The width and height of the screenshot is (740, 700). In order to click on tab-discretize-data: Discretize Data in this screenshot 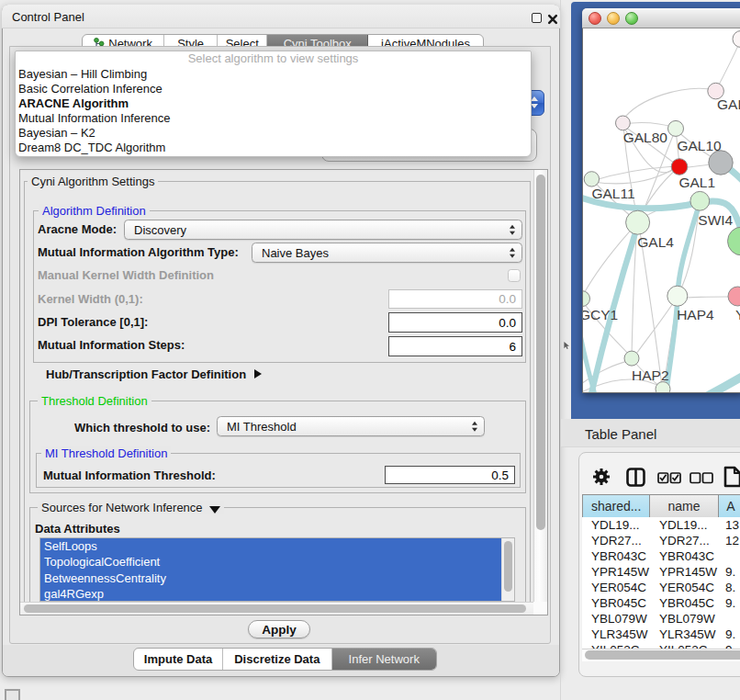, I will do `click(277, 660)`.